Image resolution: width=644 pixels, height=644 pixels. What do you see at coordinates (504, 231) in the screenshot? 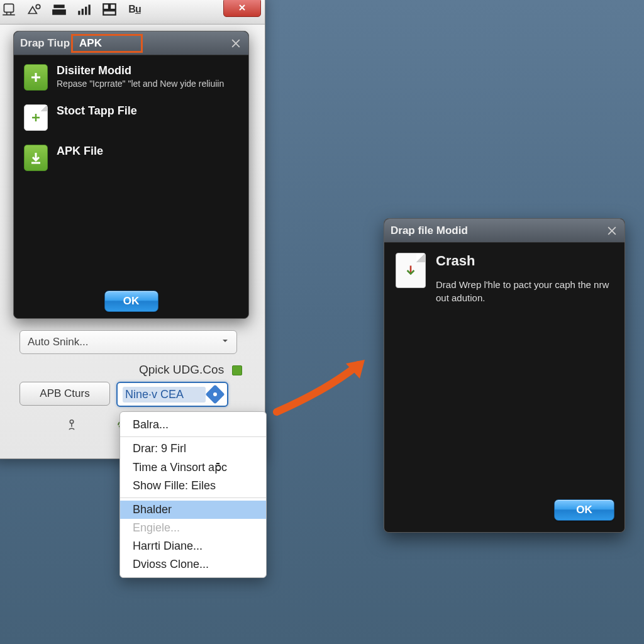
I see `modal2-titlebar: Drap file Modid` at bounding box center [504, 231].